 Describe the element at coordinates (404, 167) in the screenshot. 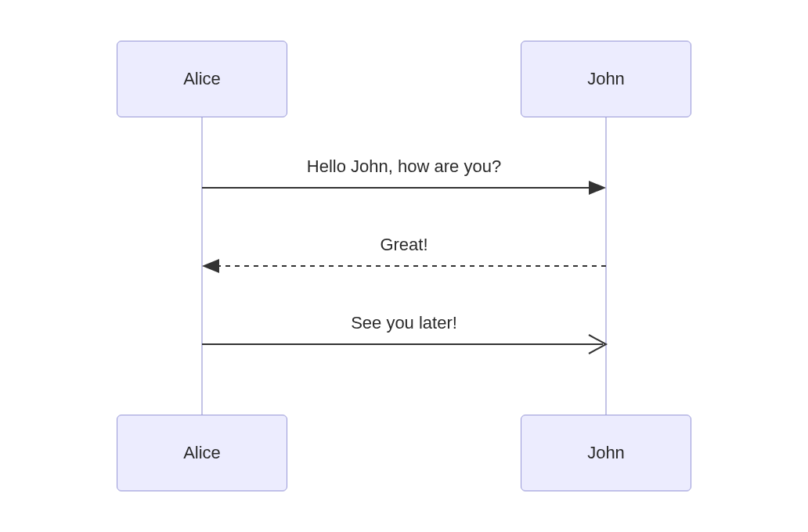

I see `message-label-1: Hello John, how are you?` at that location.